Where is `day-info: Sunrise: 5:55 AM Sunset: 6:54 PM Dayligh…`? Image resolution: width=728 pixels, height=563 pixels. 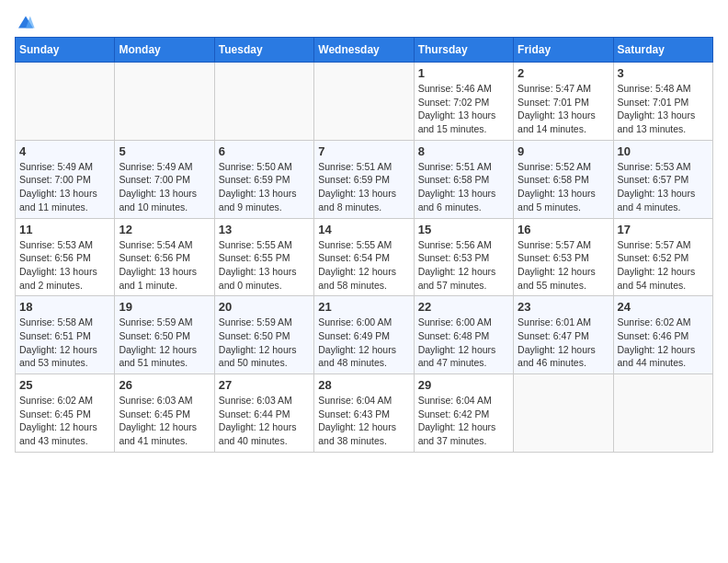
day-info: Sunrise: 5:55 AM Sunset: 6:54 PM Dayligh… is located at coordinates (364, 265).